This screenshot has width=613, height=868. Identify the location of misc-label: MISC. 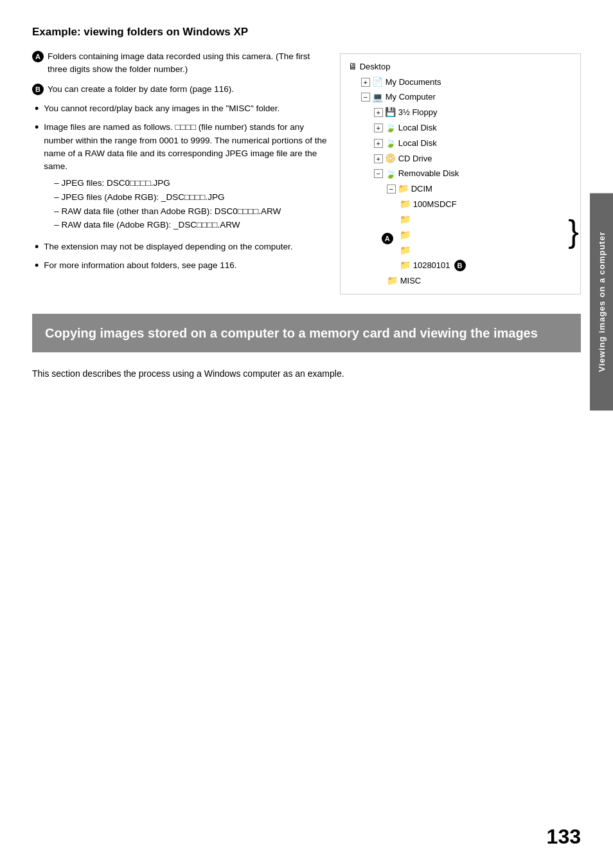
(411, 281).